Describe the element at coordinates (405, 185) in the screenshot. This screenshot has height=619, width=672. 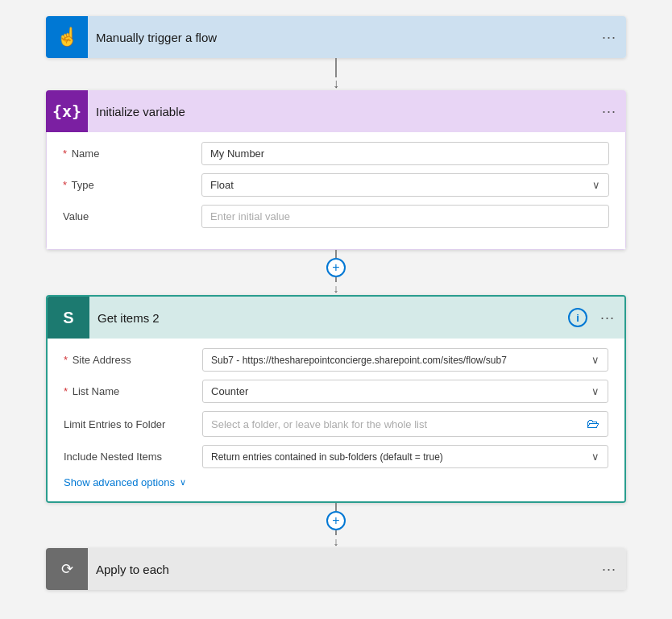
I see `type-dropdown: Float ∨` at that location.